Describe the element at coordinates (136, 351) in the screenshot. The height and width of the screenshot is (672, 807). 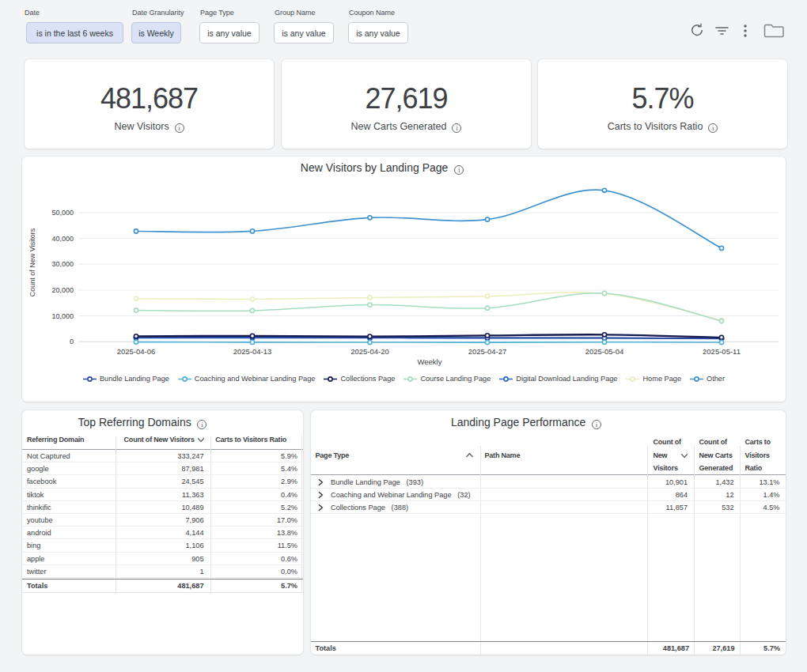
I see `svg-text: 2025-04-06` at that location.